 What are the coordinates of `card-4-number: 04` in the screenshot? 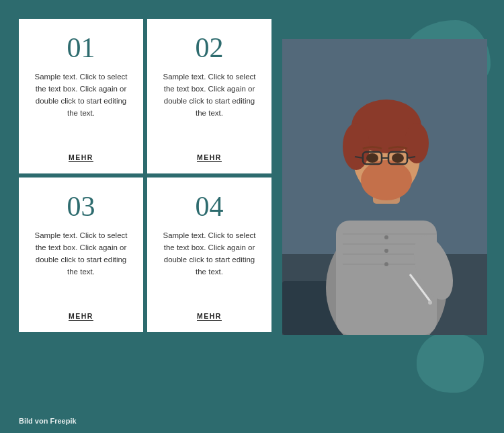 It's located at (210, 206).